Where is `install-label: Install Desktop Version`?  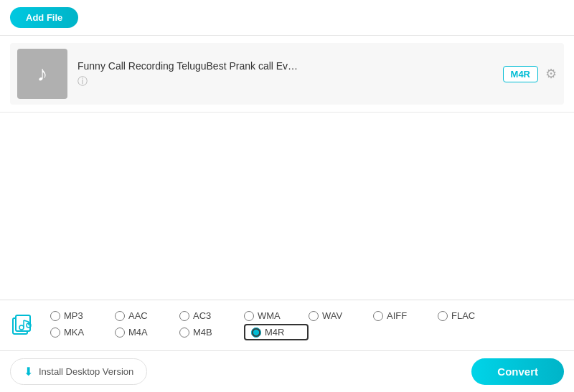
install-label: Install Desktop Version is located at coordinates (86, 371).